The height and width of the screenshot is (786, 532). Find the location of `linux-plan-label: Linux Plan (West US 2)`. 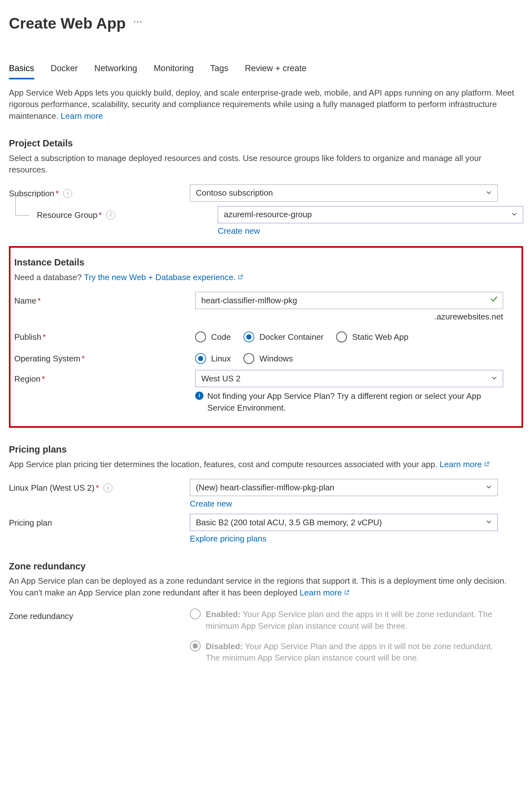

linux-plan-label: Linux Plan (West US 2) is located at coordinates (52, 488).